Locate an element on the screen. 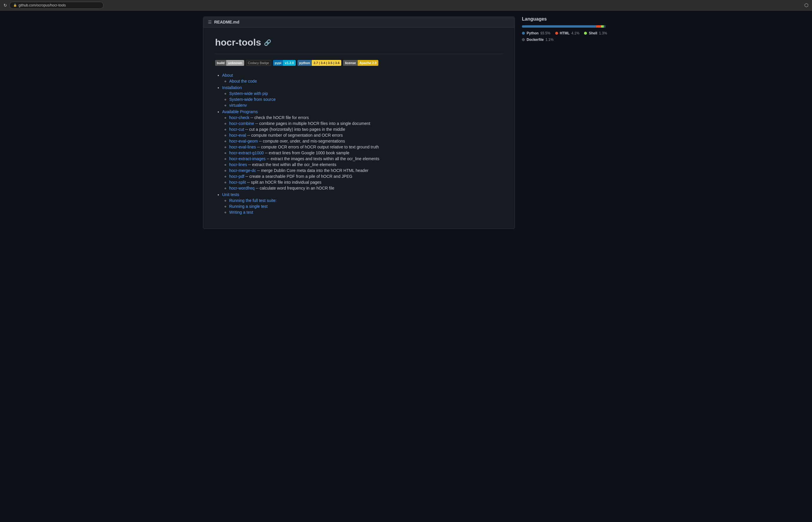  python-badge-versions: 2.7 | 3.4 | 3.5 | 3.6 is located at coordinates (327, 63).